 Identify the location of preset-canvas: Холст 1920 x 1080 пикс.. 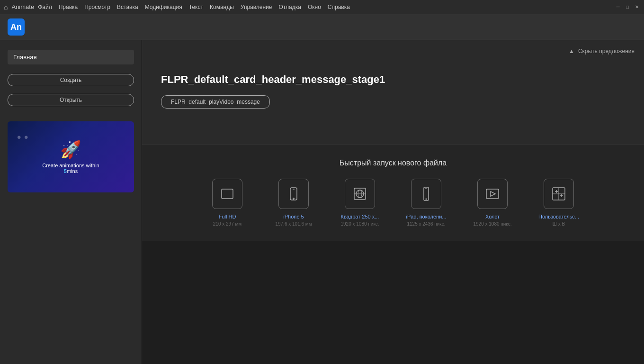
(492, 203).